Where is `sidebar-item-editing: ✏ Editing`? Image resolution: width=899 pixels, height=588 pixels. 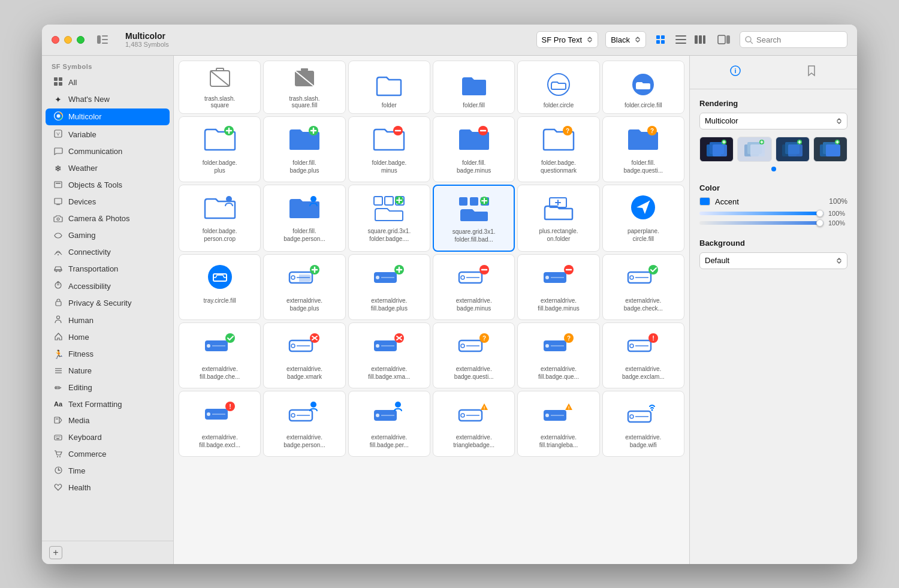
sidebar-item-editing: ✏ Editing is located at coordinates (108, 388).